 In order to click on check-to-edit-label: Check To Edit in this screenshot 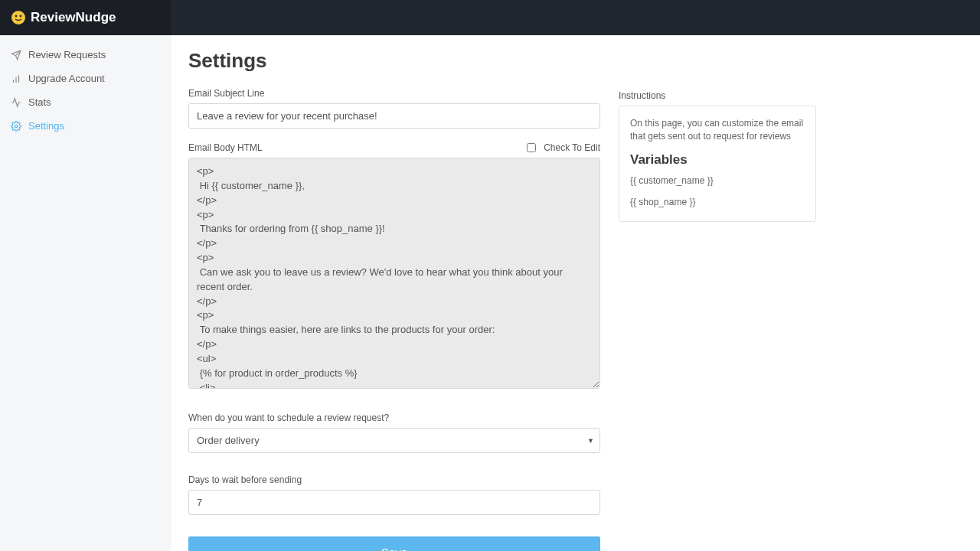, I will do `click(572, 148)`.